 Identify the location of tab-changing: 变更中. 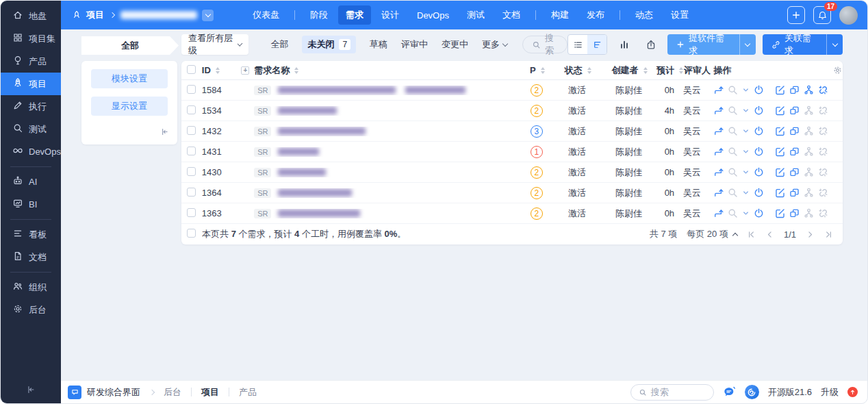
(455, 45).